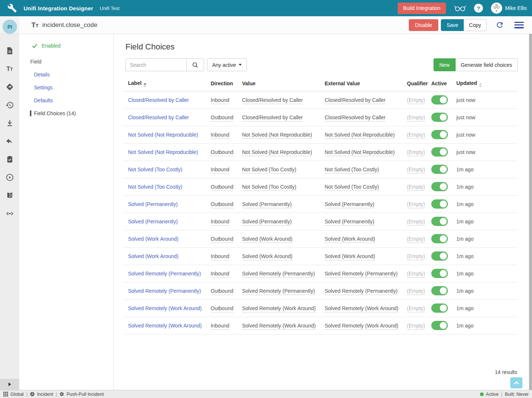 This screenshot has height=398, width=532. Describe the element at coordinates (82, 394) in the screenshot. I see `process-segment: Push-Pull Incident` at that location.